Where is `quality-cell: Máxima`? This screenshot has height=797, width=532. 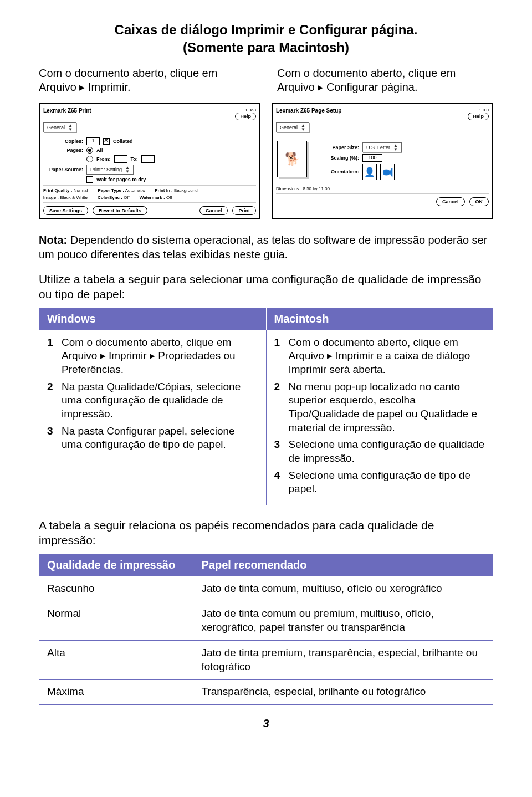 quality-cell: Máxima is located at coordinates (116, 692).